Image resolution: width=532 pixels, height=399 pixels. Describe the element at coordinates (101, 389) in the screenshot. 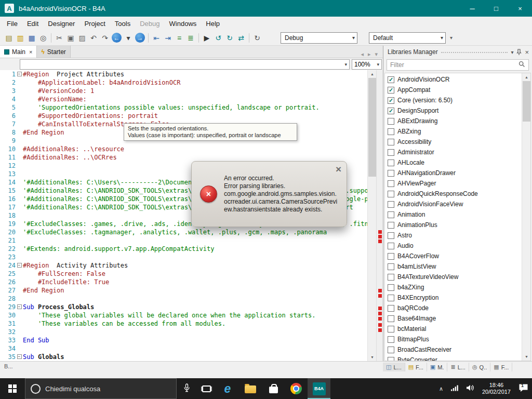

I see `cortana-search-box: Chiedimi qualcosa` at that location.